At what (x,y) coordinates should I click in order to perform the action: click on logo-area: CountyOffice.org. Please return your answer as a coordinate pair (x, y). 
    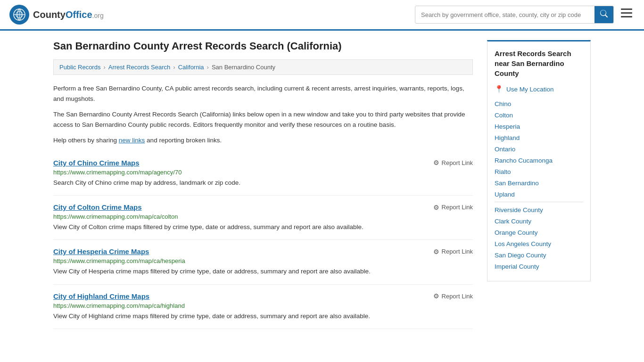
    Looking at the image, I should click on (57, 15).